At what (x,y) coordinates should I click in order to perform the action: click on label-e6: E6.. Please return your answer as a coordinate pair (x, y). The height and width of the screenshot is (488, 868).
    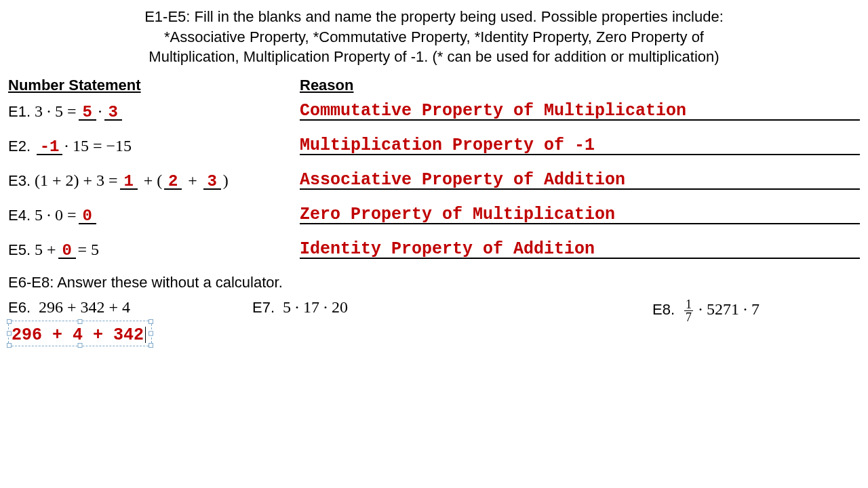
    Looking at the image, I should click on (19, 308).